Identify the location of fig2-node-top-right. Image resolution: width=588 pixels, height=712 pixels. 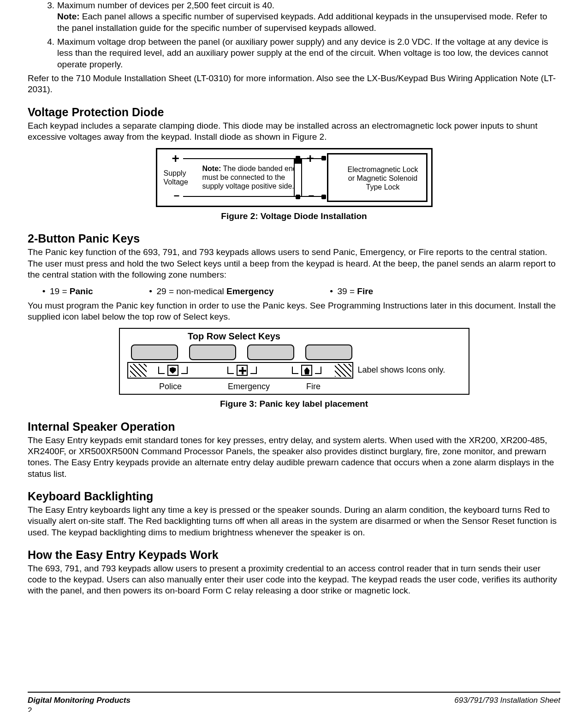
(324, 158).